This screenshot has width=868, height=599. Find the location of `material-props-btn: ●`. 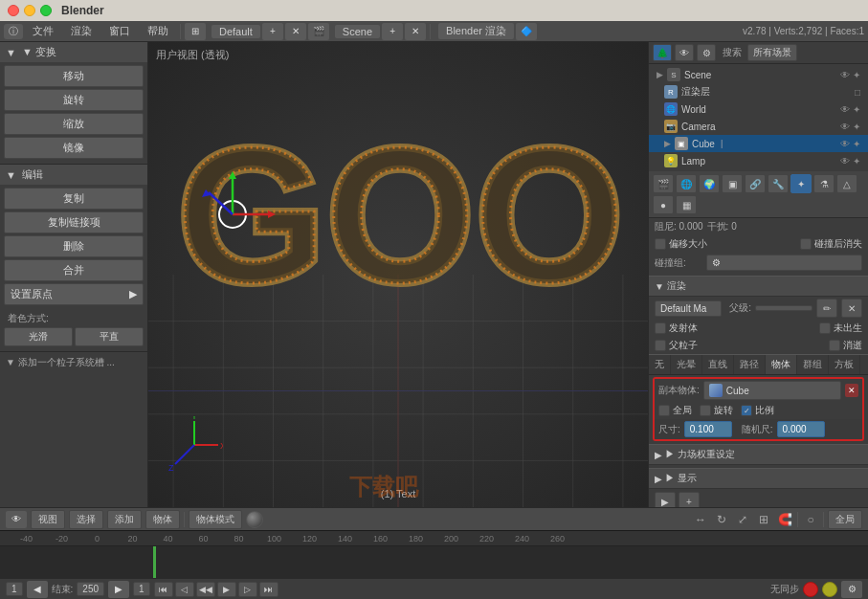

material-props-btn: ● is located at coordinates (663, 205).